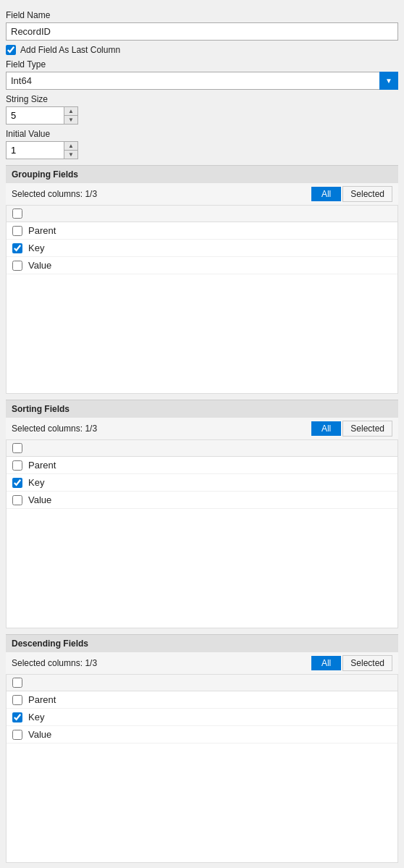 This screenshot has width=404, height=868. Describe the element at coordinates (202, 717) in the screenshot. I see `descending-row-key: Key` at that location.